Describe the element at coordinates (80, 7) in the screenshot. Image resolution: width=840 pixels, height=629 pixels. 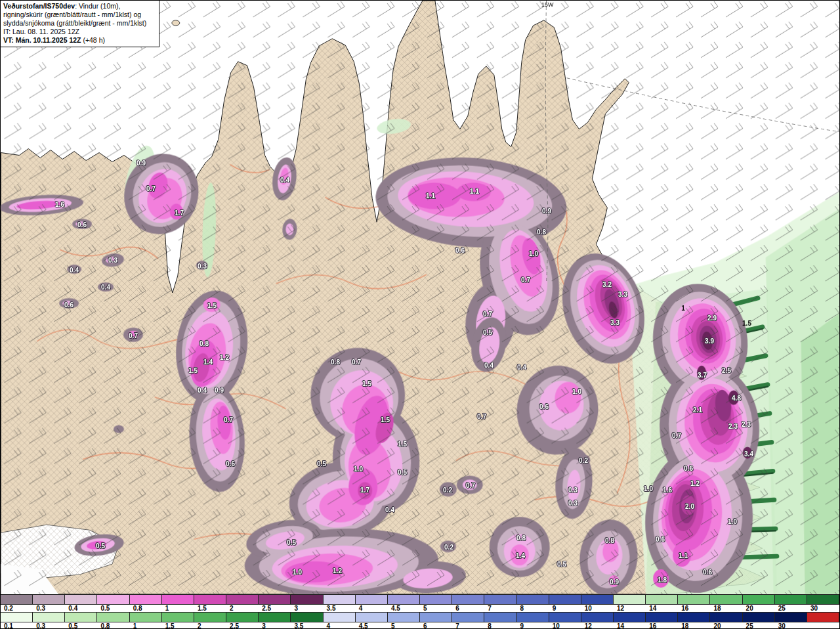
I see `title-line: Veðurstofan/IS750dev: Vindur (10m),` at that location.